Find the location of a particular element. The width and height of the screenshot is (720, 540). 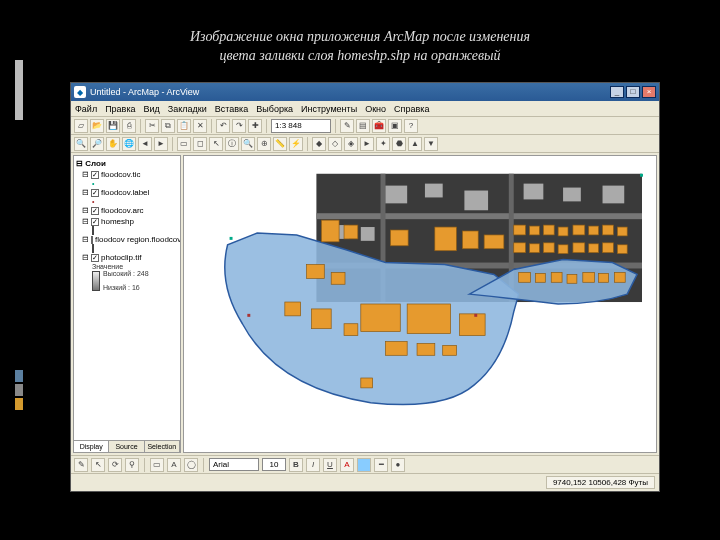

editor-icon: ✎ is located at coordinates (347, 126).